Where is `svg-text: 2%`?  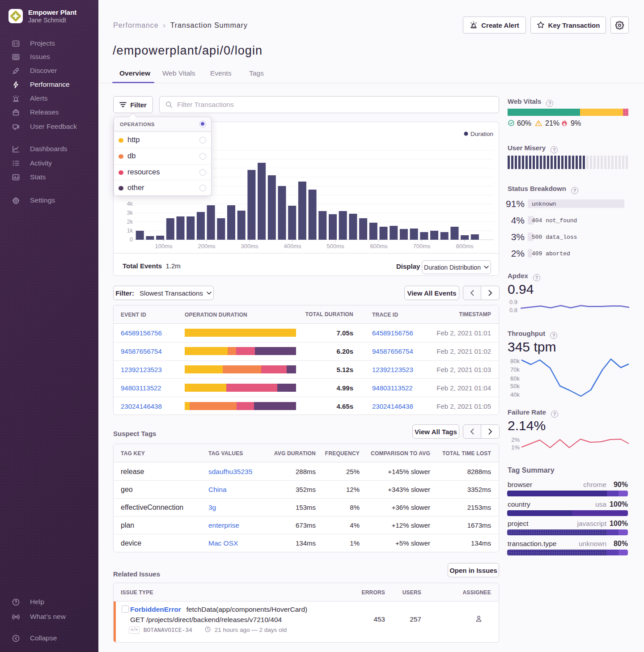 svg-text: 2% is located at coordinates (515, 440).